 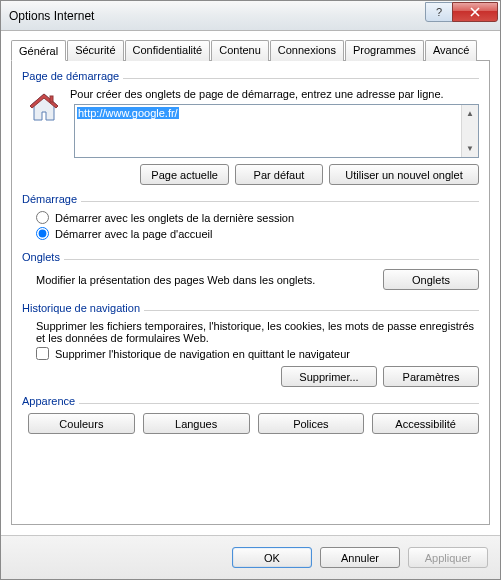 What do you see at coordinates (134, 234) in the screenshot?
I see `radio-homepage-label: Démarrer avec la page d'accueil` at bounding box center [134, 234].